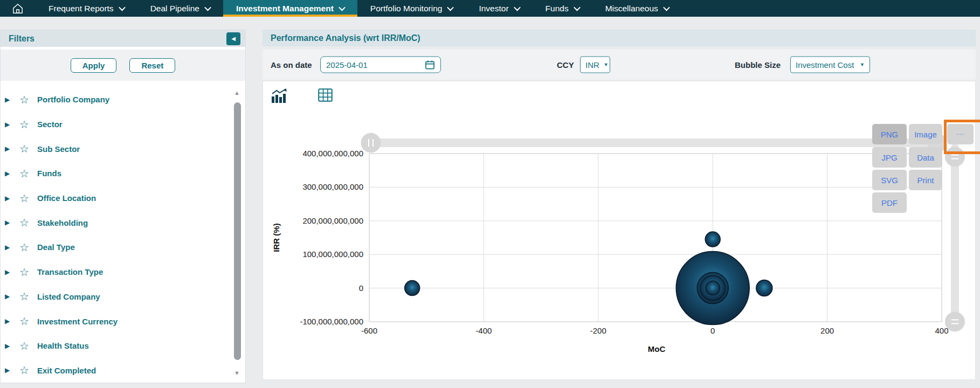 Image resolution: width=980 pixels, height=388 pixels. I want to click on export-menu-toggle-button: ..., so click(961, 134).